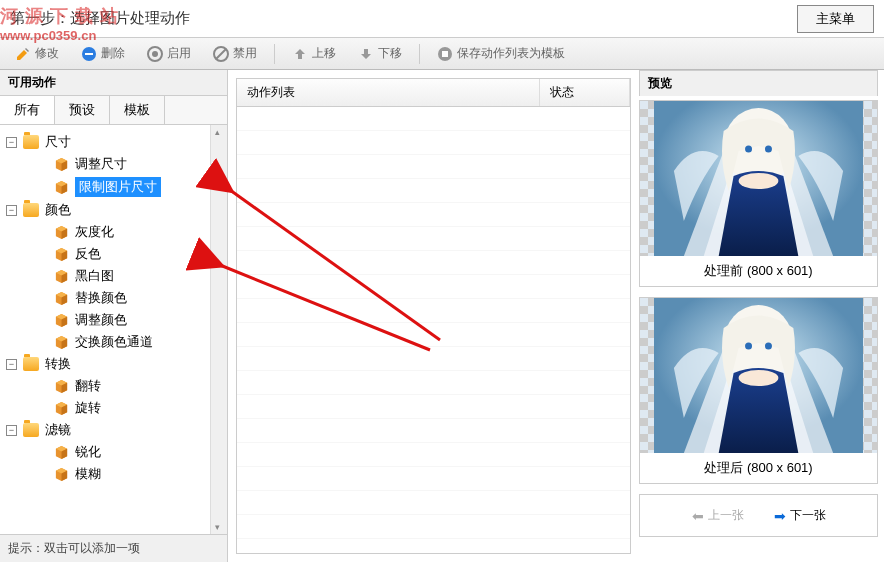 Image resolution: width=884 pixels, height=562 pixels. I want to click on arrow-up-icon, so click(300, 54).